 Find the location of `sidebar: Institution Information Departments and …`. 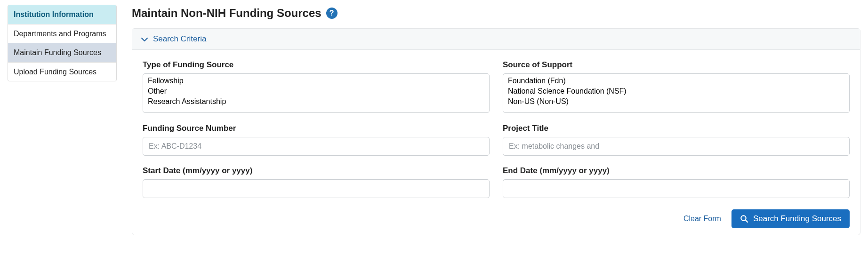

sidebar: Institution Information Departments and … is located at coordinates (62, 120).